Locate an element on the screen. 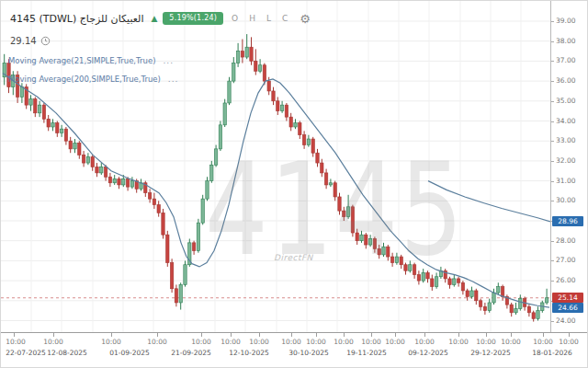  gear-icon: ⚙ is located at coordinates (305, 18).